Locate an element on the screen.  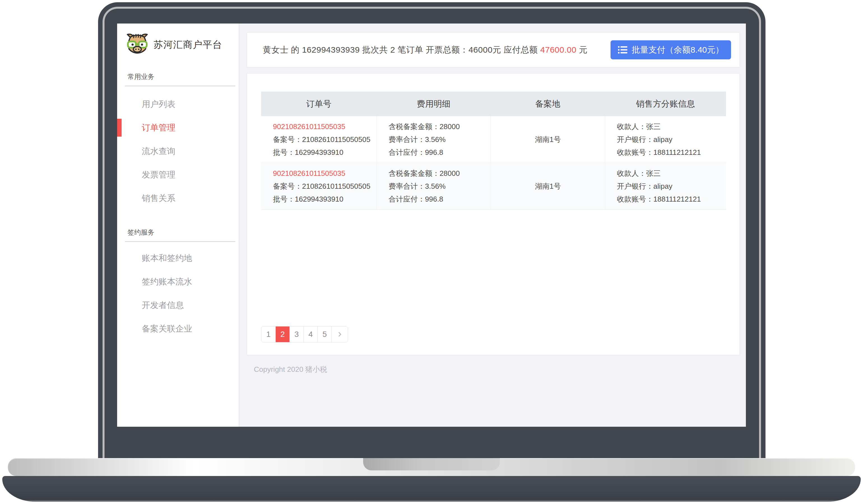
table-header-row: 订单号 费用明细 备案地 销售方分账信息 is located at coordinates (494, 104).